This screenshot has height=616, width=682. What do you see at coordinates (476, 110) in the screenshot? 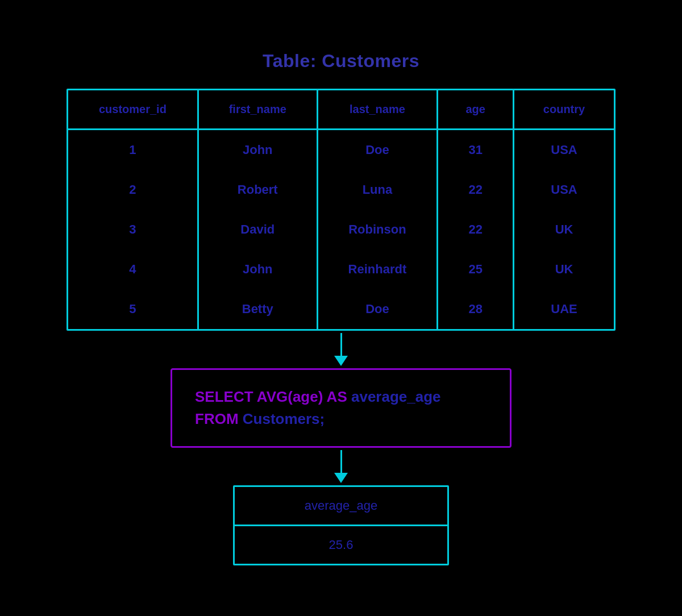
I see `col-header-age: age` at bounding box center [476, 110].